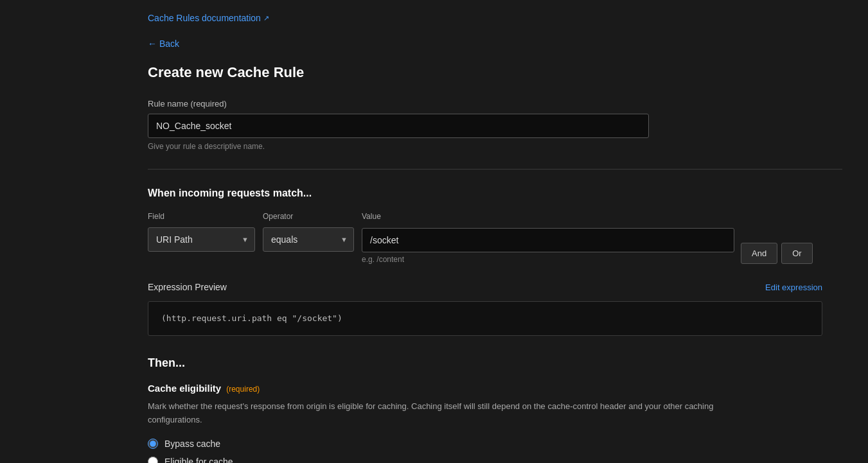  Describe the element at coordinates (495, 125) in the screenshot. I see `rule-name-section: Rule name (required) Give your rule a de…` at that location.